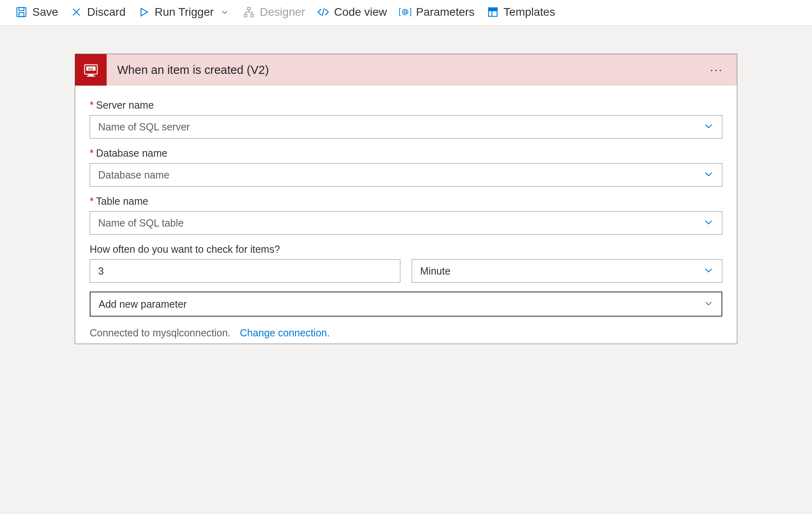 This screenshot has width=812, height=529. What do you see at coordinates (406, 119) in the screenshot?
I see `server-name-field: *Server name Name of SQL server` at bounding box center [406, 119].